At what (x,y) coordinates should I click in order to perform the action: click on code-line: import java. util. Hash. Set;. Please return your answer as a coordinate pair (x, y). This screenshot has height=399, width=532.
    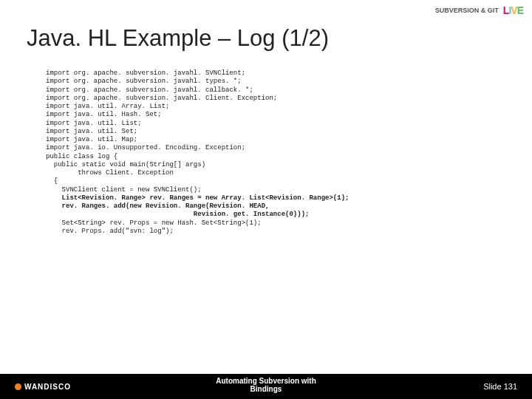
    Looking at the image, I should click on (197, 115).